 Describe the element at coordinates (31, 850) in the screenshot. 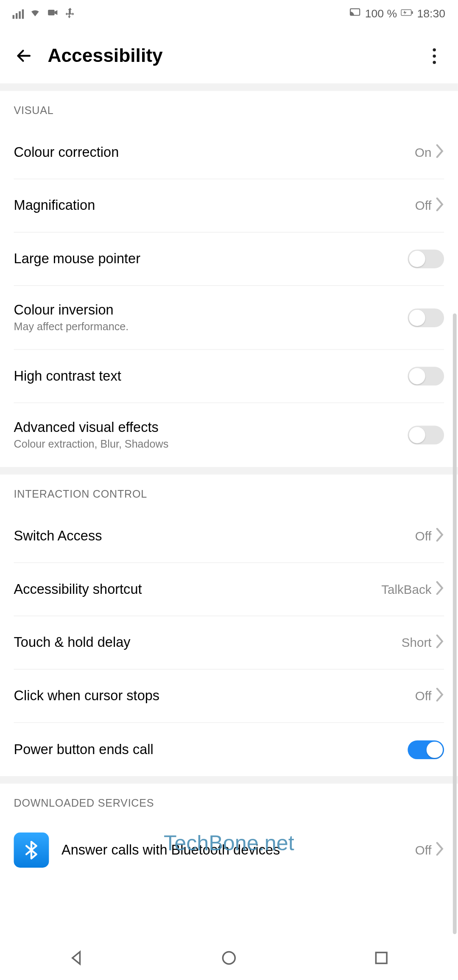

I see `bluetooth-icon` at that location.